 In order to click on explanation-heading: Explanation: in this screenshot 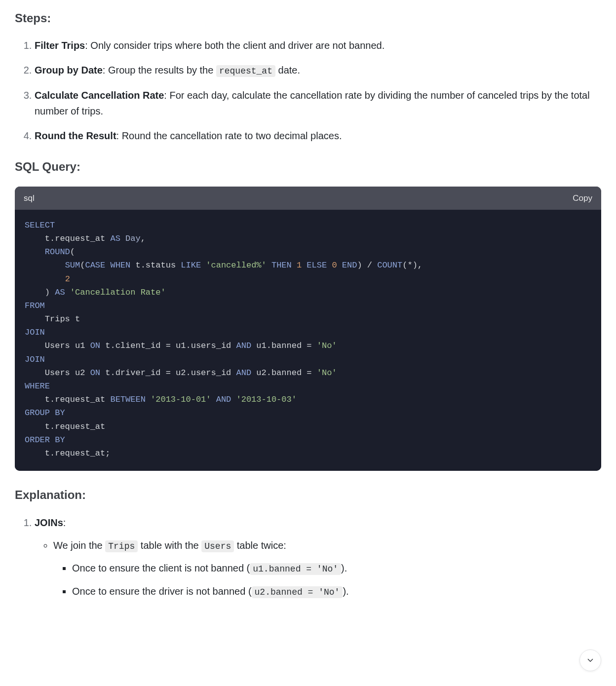, I will do `click(308, 495)`.